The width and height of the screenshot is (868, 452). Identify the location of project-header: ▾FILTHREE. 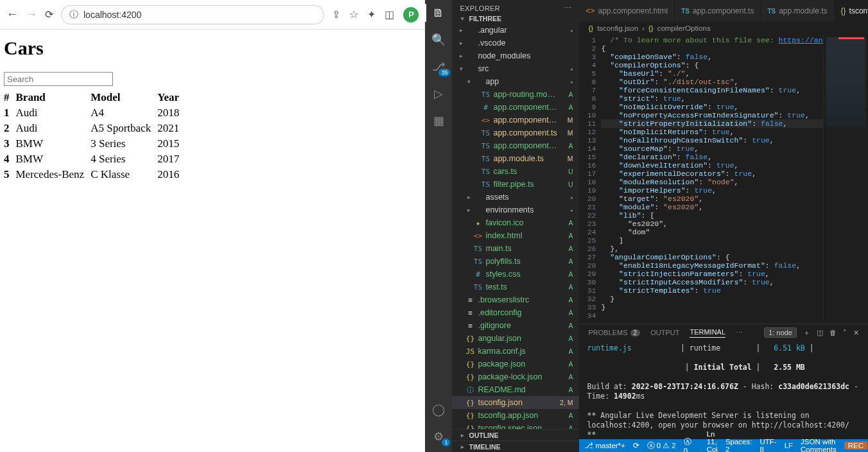
(516, 19).